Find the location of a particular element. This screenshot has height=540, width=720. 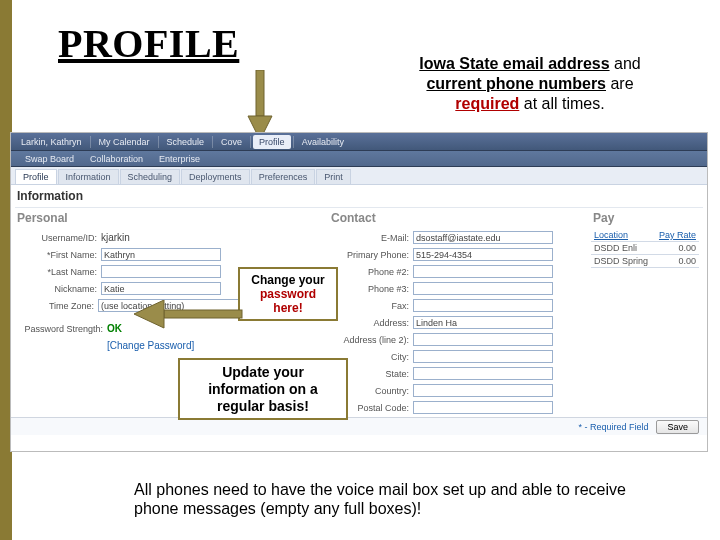

username-value: kjarkin is located at coordinates (116, 238).